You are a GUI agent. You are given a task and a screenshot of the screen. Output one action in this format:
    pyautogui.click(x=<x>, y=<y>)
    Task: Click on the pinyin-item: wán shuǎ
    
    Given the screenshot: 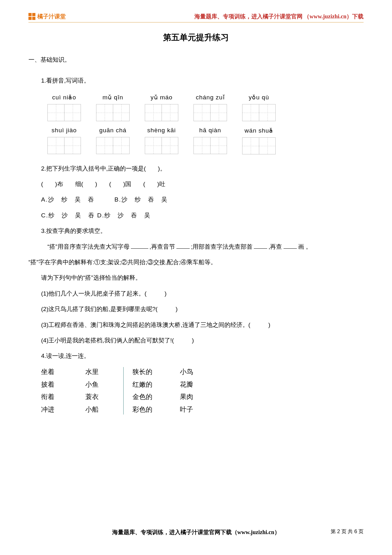 What is the action you would take?
    pyautogui.click(x=259, y=140)
    